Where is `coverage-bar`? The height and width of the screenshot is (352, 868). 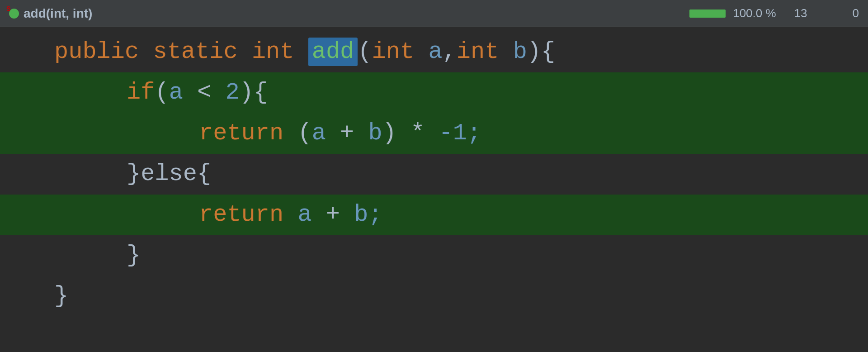 coverage-bar is located at coordinates (708, 14).